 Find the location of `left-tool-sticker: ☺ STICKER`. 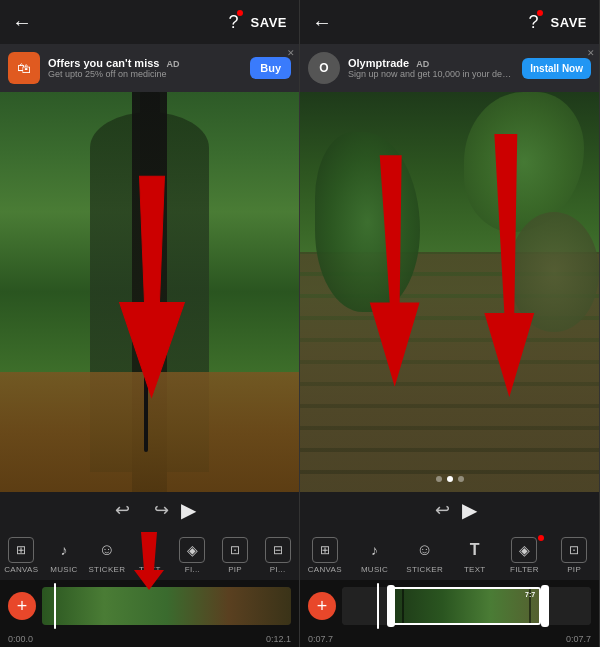

left-tool-sticker: ☺ STICKER is located at coordinates (106, 556).